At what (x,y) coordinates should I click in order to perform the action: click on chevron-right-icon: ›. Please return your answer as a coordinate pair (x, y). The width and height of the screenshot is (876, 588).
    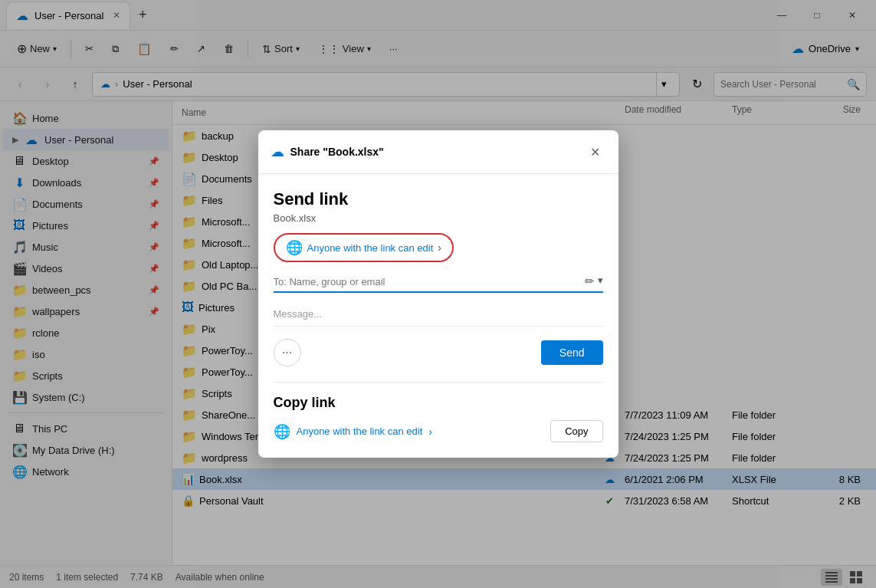
    Looking at the image, I should click on (440, 248).